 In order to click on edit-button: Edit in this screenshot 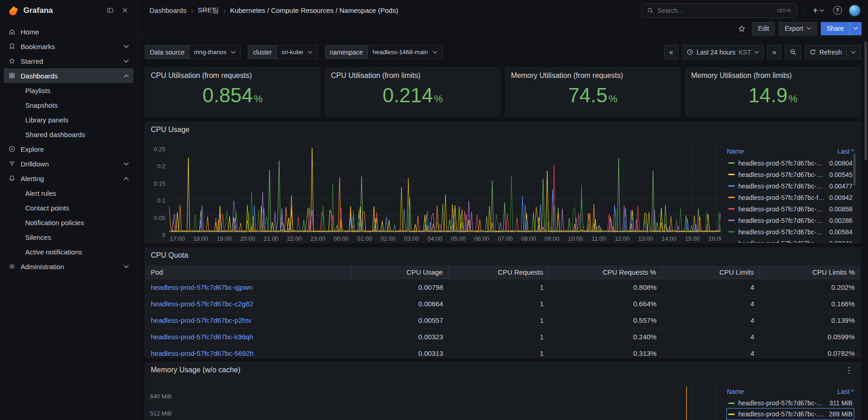, I will do `click(764, 28)`.